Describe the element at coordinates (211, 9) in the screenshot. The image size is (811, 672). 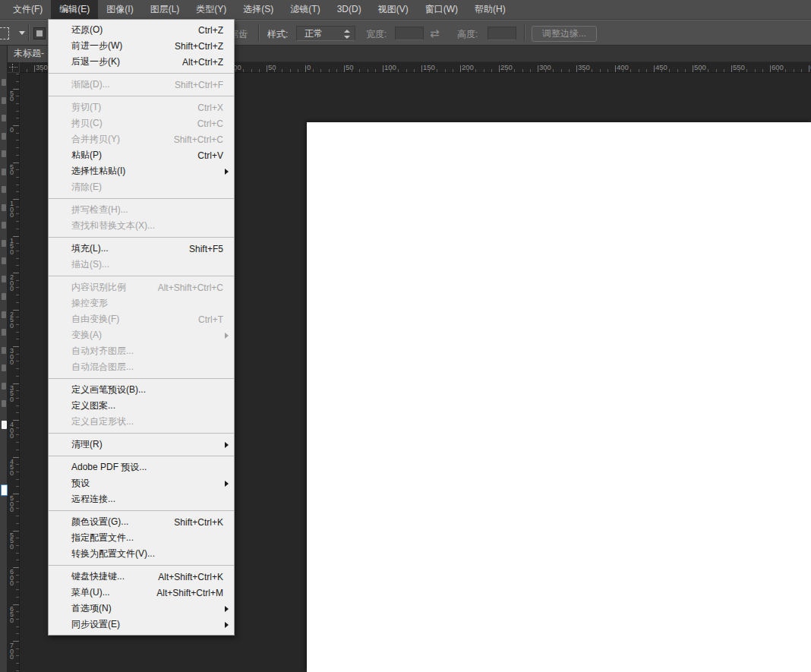
I see `menubar-item-type: 类型(Y)` at that location.